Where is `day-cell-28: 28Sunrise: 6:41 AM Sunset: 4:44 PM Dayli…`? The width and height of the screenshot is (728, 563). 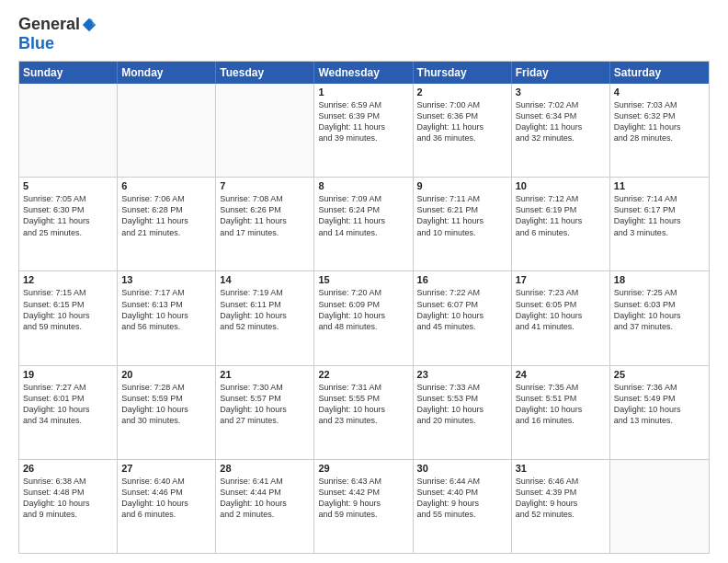
day-cell-28: 28Sunrise: 6:41 AM Sunset: 4:44 PM Dayli… is located at coordinates (265, 506).